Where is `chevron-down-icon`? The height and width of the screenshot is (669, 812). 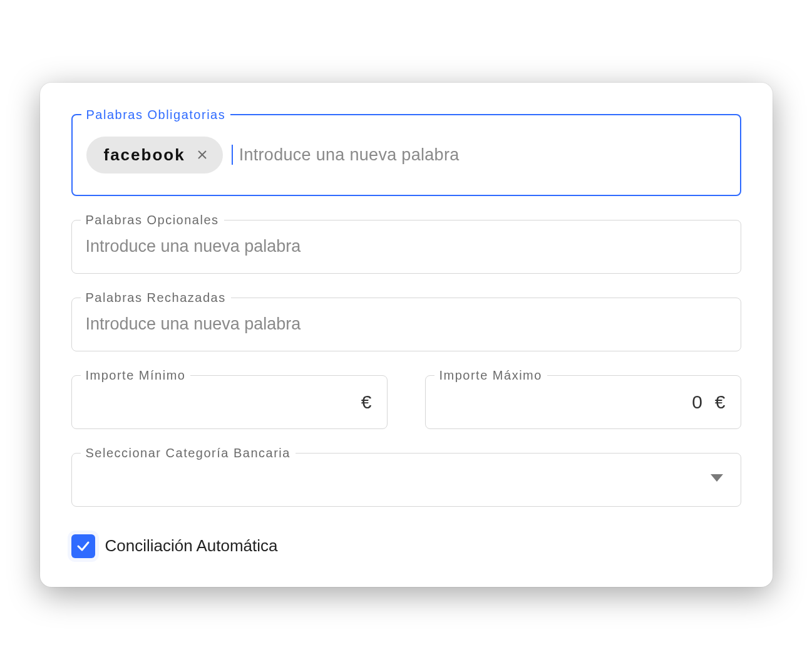 chevron-down-icon is located at coordinates (717, 480).